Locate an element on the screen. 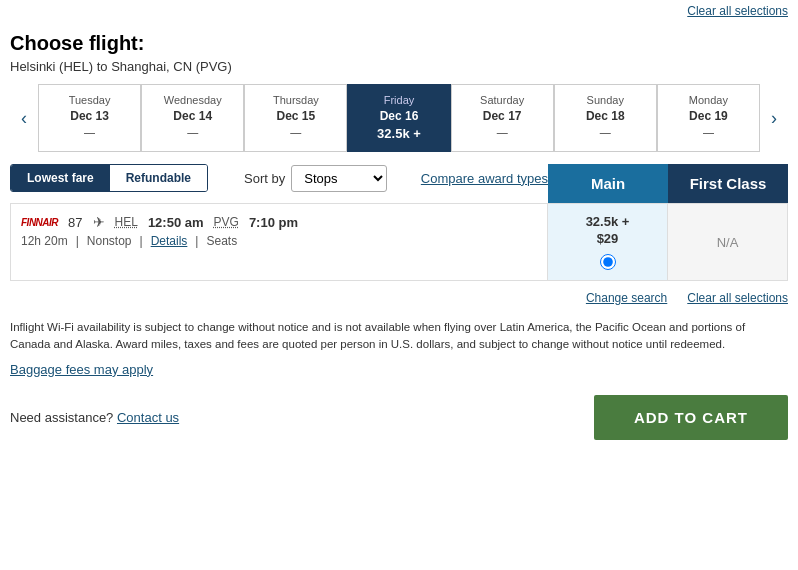 The width and height of the screenshot is (798, 570). main-fare-price: 32.5k +$29 is located at coordinates (608, 231).